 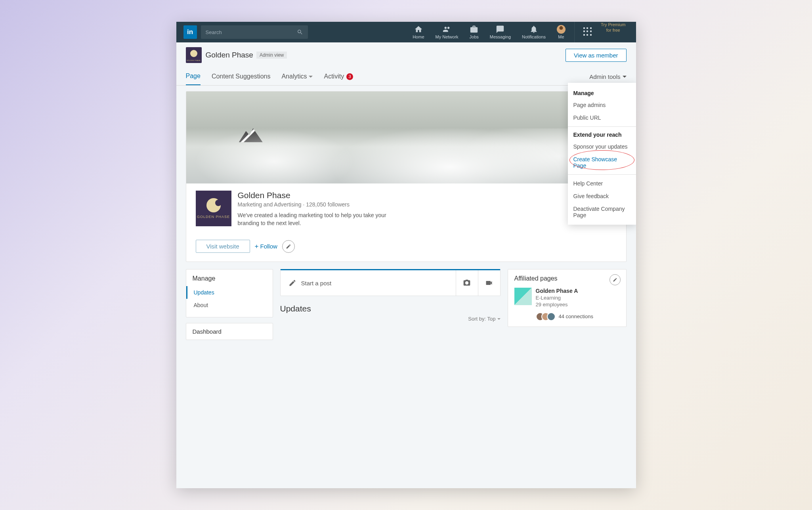 What do you see at coordinates (557, 305) in the screenshot?
I see `affiliated-employees: 29 employees` at bounding box center [557, 305].